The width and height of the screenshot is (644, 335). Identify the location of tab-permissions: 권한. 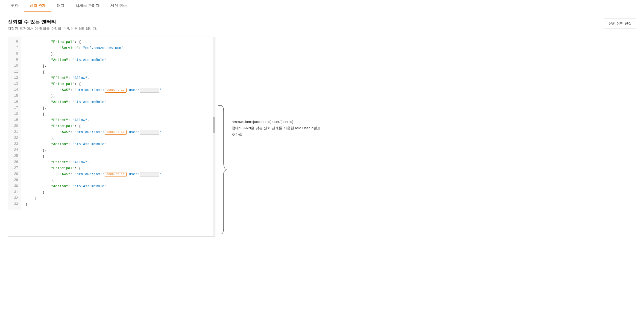
(15, 6).